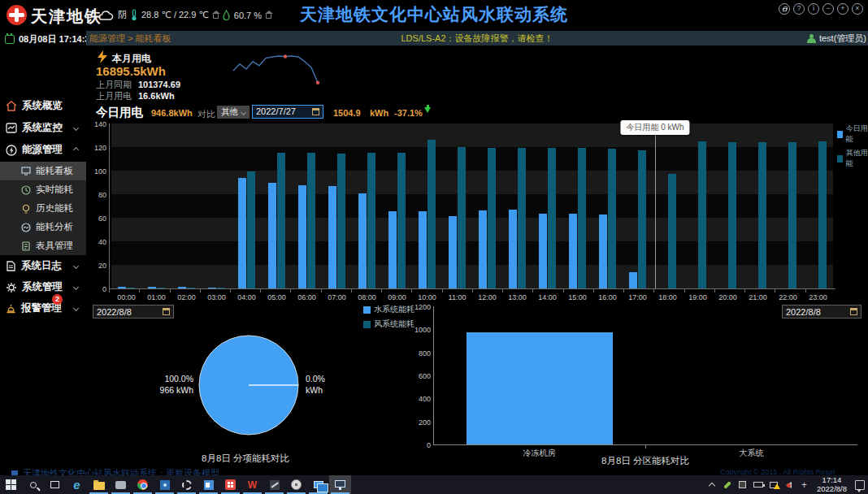  Describe the element at coordinates (637, 206) in the screenshot. I see `bar-group-17:00` at that location.